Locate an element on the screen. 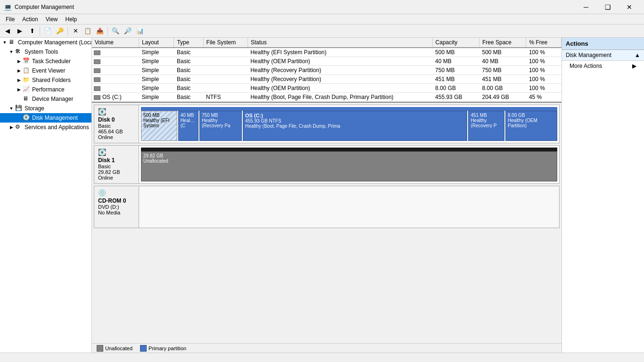 The image size is (644, 362). table-row: OS (C:) Simple Basic NTFS Healthy (Boot,… is located at coordinates (327, 97).